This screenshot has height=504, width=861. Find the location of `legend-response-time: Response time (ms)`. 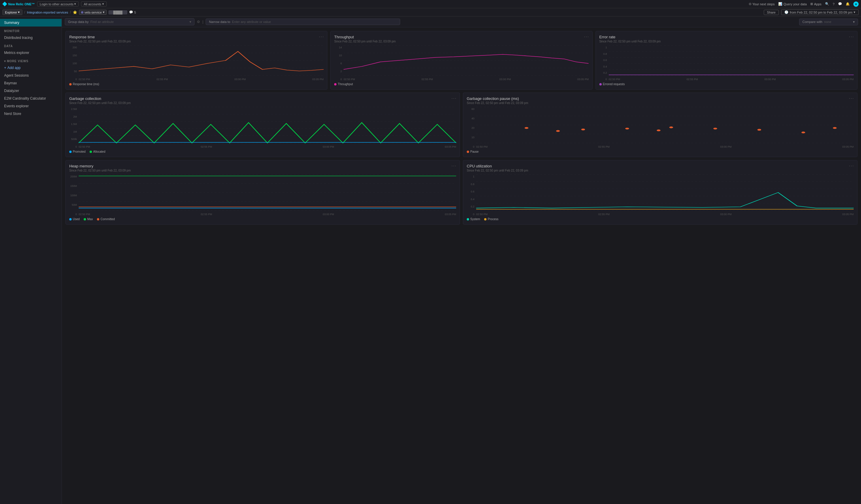

legend-response-time: Response time (ms) is located at coordinates (84, 84).